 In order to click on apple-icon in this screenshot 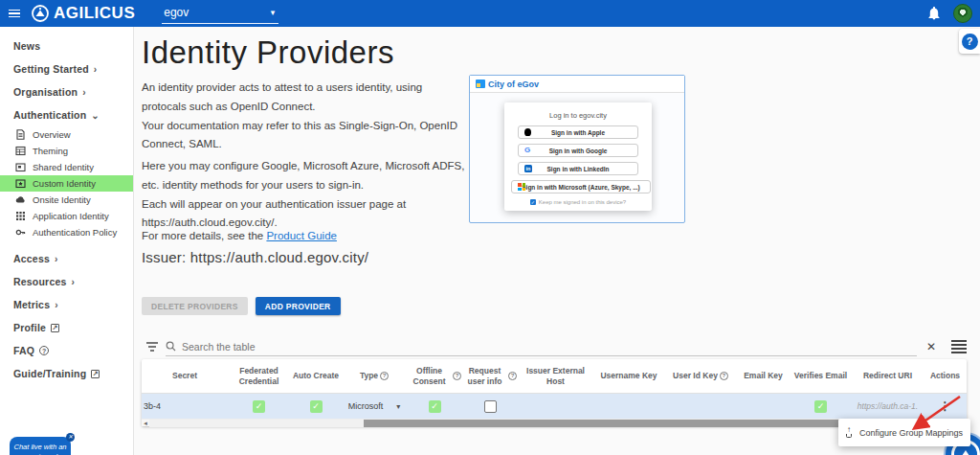, I will do `click(528, 132)`.